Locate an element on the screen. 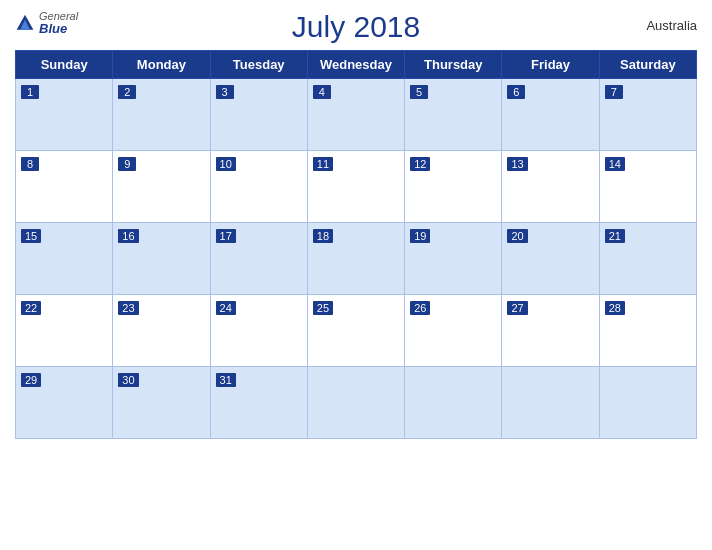  calendar-week-row: 15161718192021 is located at coordinates (356, 259).